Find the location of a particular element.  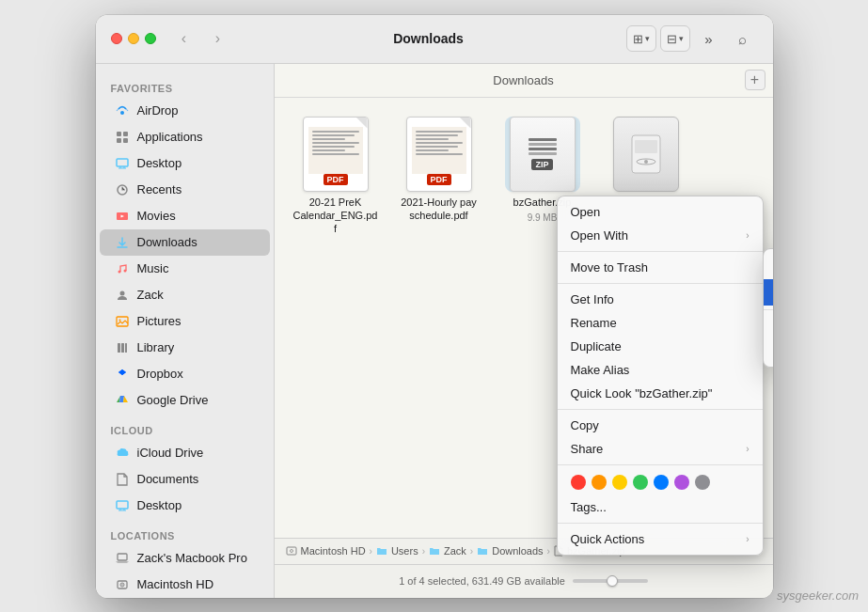

sidebar-item-macintosh-hd: Macintosh HD is located at coordinates (184, 585).